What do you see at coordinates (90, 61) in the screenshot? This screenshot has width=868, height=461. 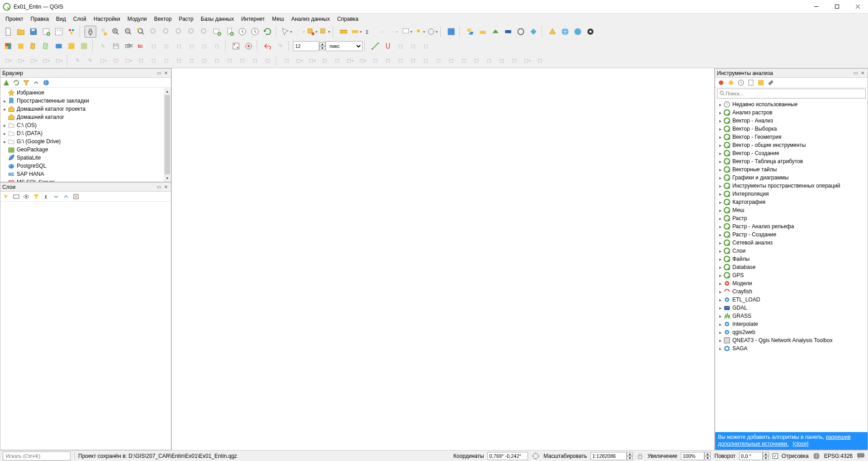 I see `e2: ✎` at bounding box center [90, 61].